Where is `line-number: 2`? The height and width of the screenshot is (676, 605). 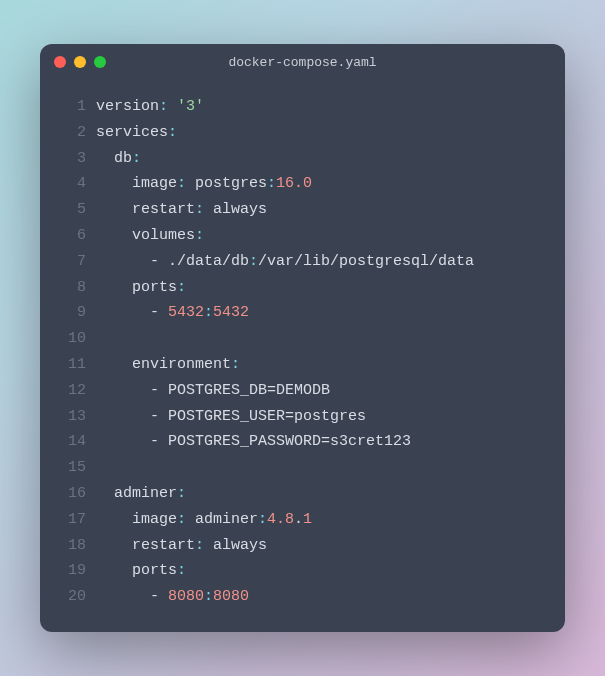
line-number: 2 is located at coordinates (72, 133).